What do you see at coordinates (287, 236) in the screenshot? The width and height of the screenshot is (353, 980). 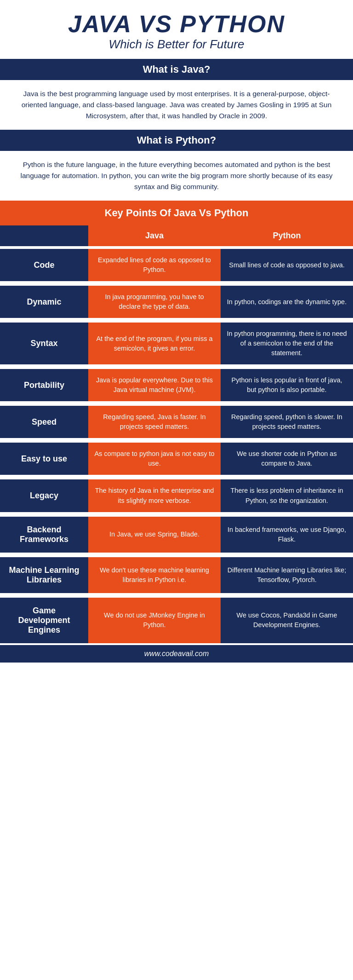 I see `col-header-python: Python` at bounding box center [287, 236].